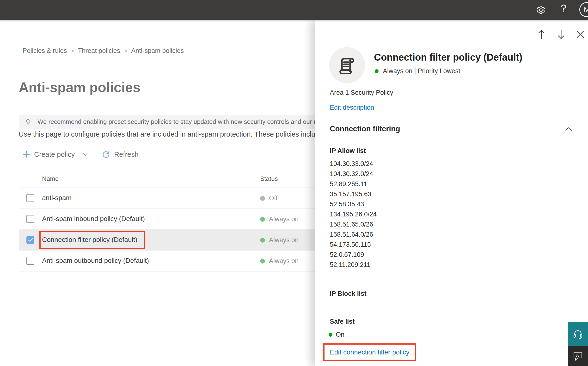  What do you see at coordinates (50, 179) in the screenshot?
I see `column-header-name: Name` at bounding box center [50, 179].